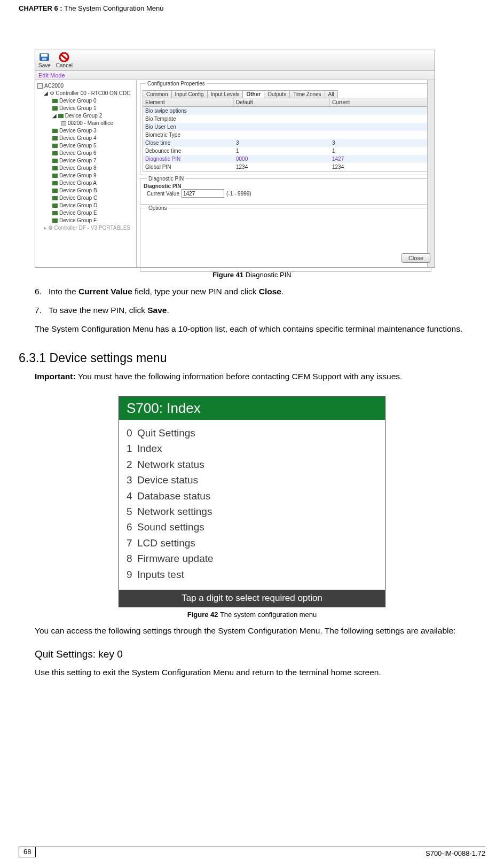 The image size is (504, 868). What do you see at coordinates (157, 94) in the screenshot?
I see `tab-common: Common` at bounding box center [157, 94].